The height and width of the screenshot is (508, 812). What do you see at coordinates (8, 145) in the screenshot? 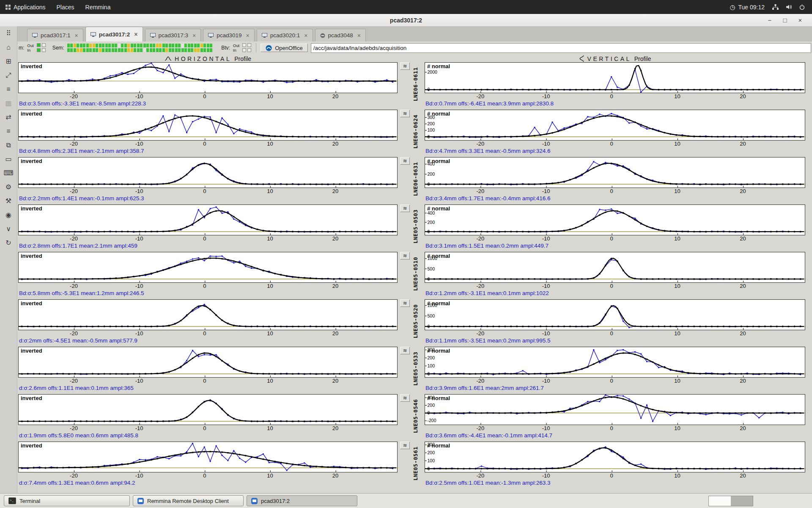
I see `clipboard-icon: ⧉` at bounding box center [8, 145].